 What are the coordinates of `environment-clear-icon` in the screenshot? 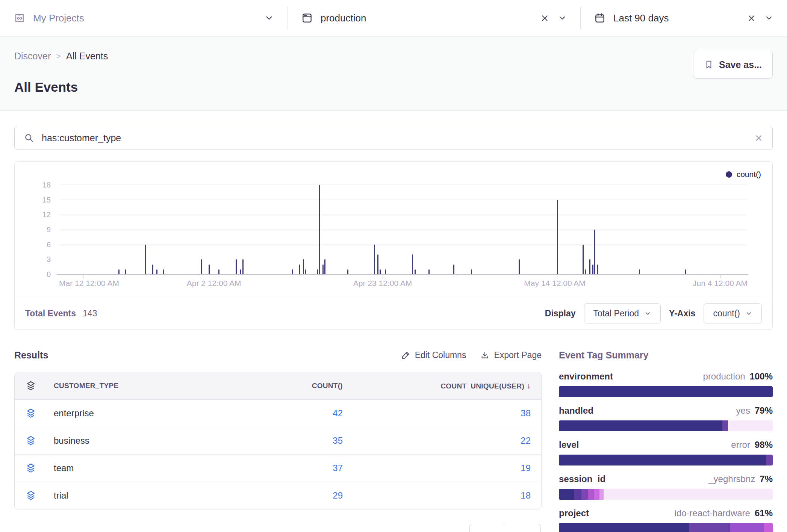 It's located at (545, 18).